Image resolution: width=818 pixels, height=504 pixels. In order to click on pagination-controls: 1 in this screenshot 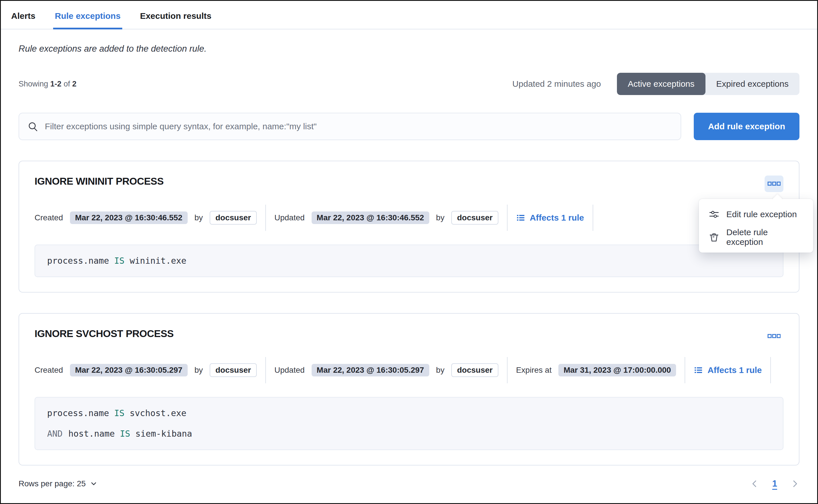, I will do `click(775, 484)`.